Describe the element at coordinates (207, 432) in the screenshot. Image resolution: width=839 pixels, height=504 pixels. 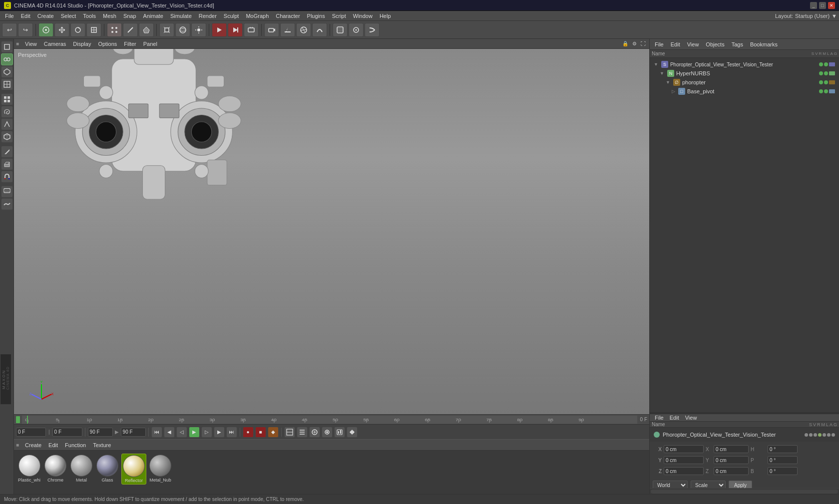
I see `go-next-frame-button: ▷` at that location.